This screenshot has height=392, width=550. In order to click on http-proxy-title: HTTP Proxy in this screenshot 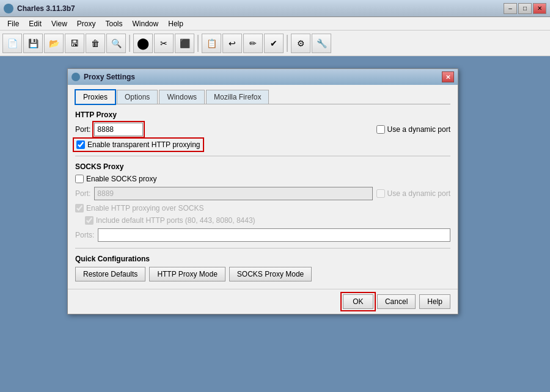, I will do `click(263, 115)`.